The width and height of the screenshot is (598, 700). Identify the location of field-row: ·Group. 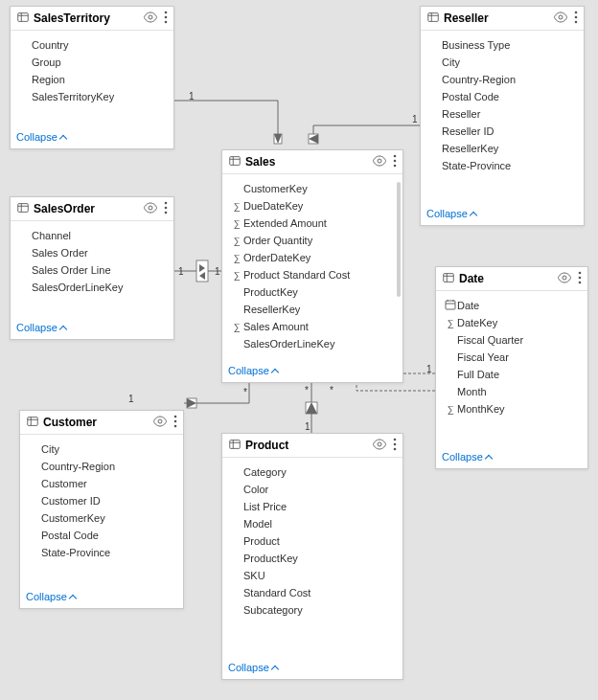
(94, 62).